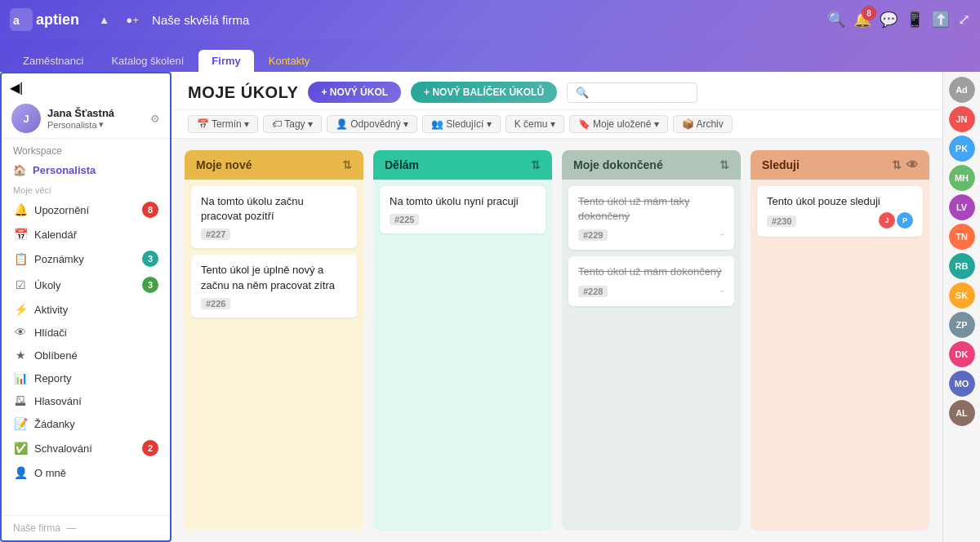 The image size is (980, 542). I want to click on filter-odpovedny: 👤 Odpovědný ▾, so click(372, 124).